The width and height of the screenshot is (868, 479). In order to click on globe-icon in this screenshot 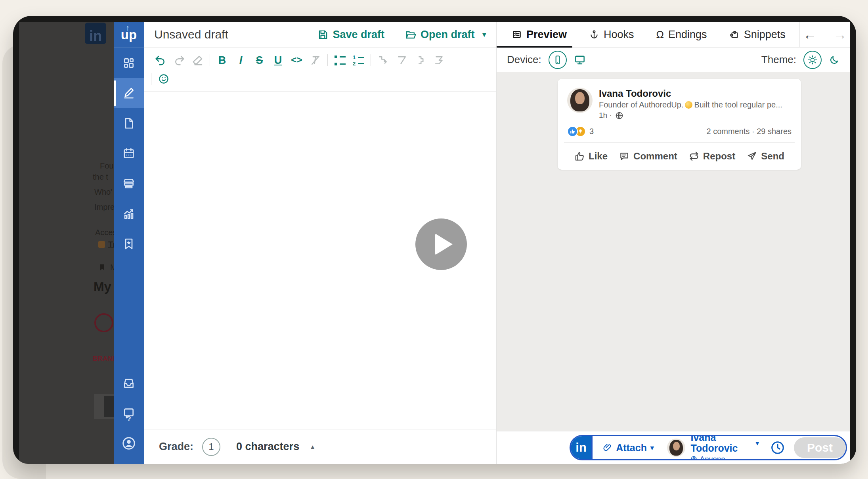, I will do `click(619, 116)`.